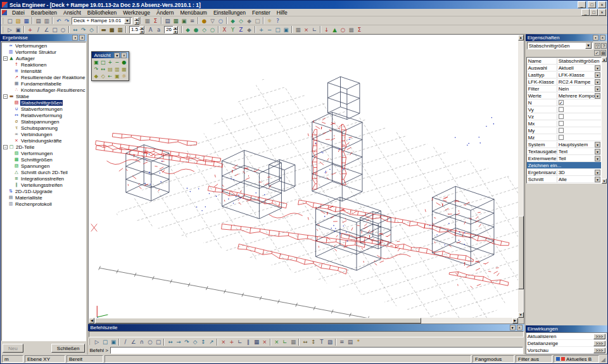  What do you see at coordinates (334, 30) in the screenshot?
I see `support-icon: ▲` at bounding box center [334, 30].